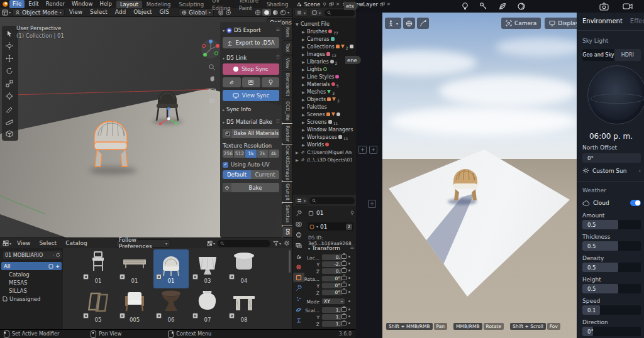 The image size is (644, 338). I want to click on asset-library-dropdown: 01 MOBILIARIO▾, so click(30, 255).